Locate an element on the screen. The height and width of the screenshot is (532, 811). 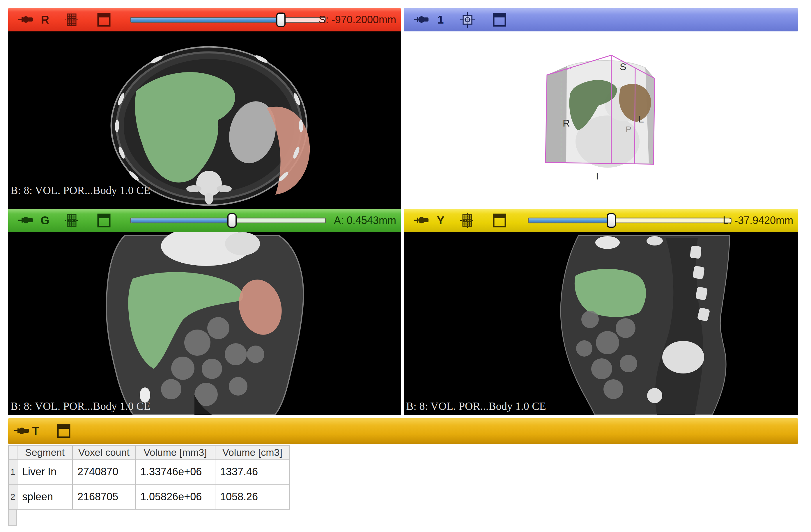
green-view-controller-bar: G A: 0.4543mm is located at coordinates (204, 221).